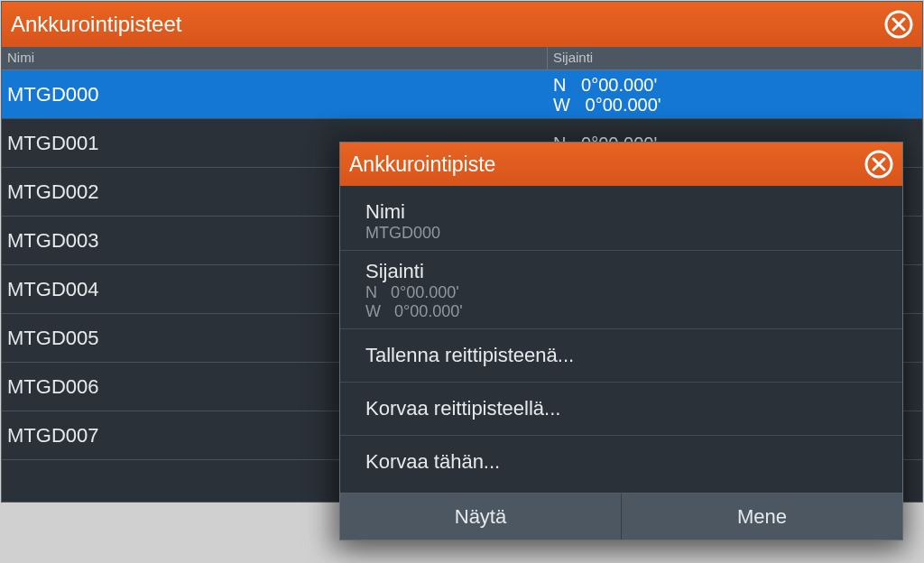 This screenshot has height=563, width=924. I want to click on go-button: Mene, so click(762, 516).